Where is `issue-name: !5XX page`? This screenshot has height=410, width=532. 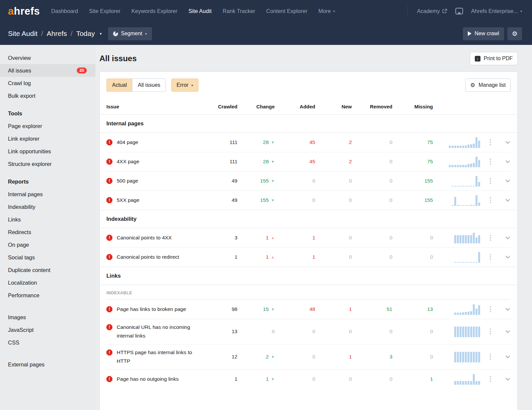 issue-name: !5XX page is located at coordinates (157, 200).